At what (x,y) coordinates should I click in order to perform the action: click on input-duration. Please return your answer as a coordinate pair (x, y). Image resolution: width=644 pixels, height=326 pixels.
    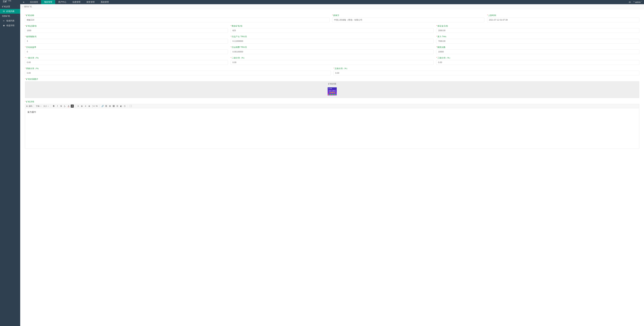
    Looking at the image, I should click on (126, 41).